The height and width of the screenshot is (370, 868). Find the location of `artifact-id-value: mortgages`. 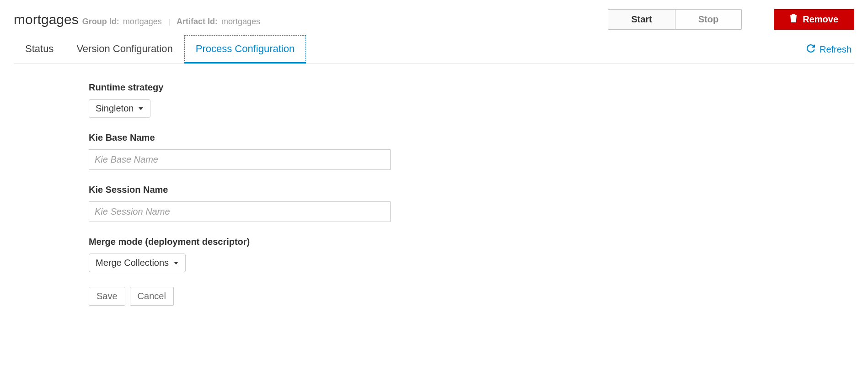

artifact-id-value: mortgages is located at coordinates (241, 22).